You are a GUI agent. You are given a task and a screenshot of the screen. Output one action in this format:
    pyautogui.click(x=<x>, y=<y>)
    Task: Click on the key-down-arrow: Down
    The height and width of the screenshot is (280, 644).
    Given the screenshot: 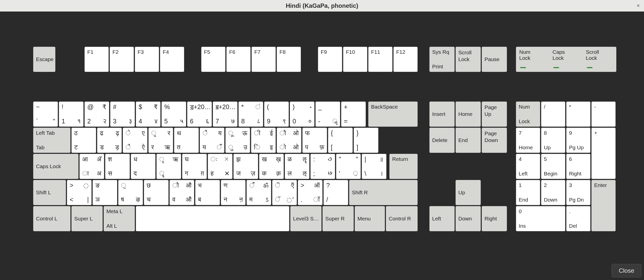 What is the action you would take?
    pyautogui.click(x=468, y=219)
    